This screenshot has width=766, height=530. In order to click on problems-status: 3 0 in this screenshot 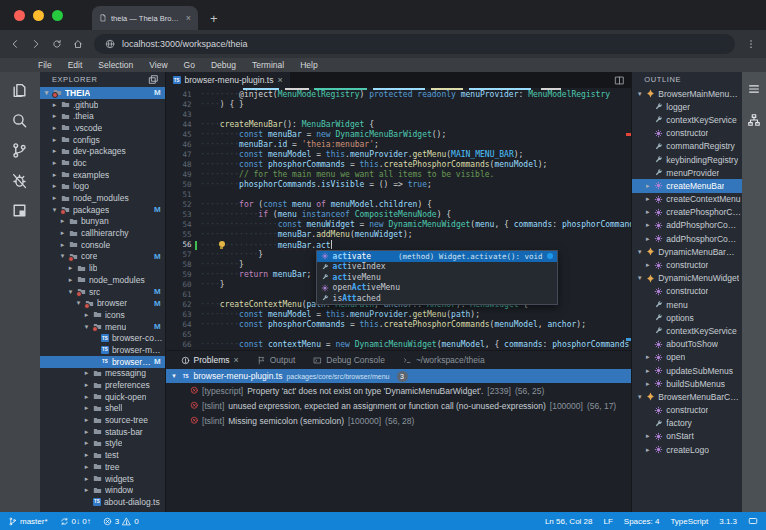, I will do `click(121, 522)`.